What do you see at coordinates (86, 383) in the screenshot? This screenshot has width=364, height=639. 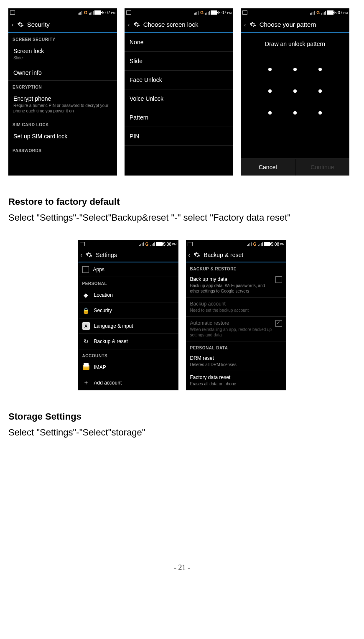 I see `plus-icon: ＋` at bounding box center [86, 383].